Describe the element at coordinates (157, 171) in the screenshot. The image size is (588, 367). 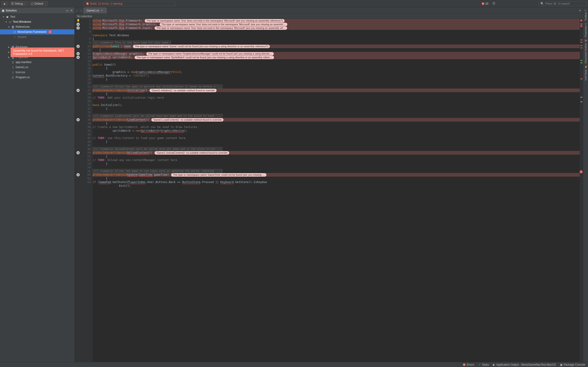
I see `folded-summary: /// <summary> Allows the game to run log…` at that location.